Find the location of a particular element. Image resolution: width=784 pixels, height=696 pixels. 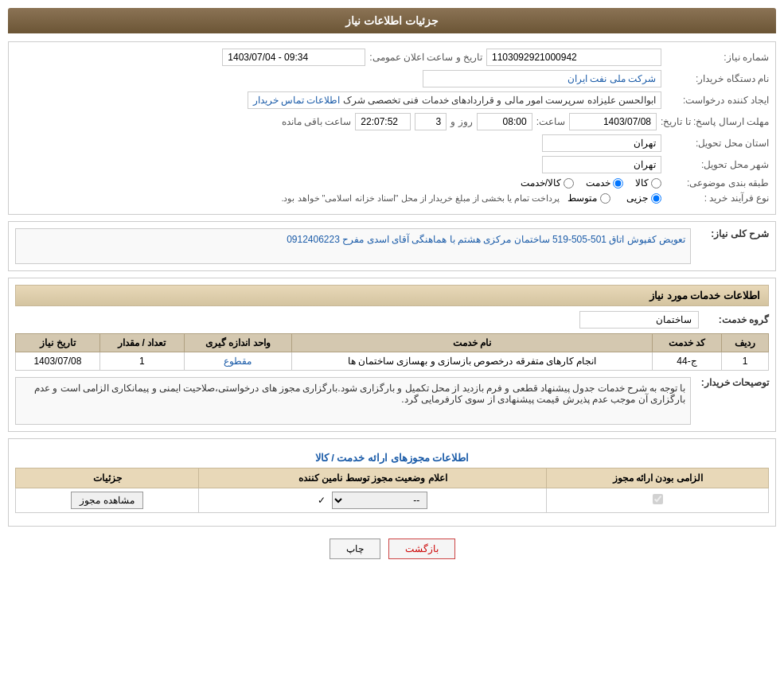

group-row: گروه خدمت: ساختمان is located at coordinates (392, 320).